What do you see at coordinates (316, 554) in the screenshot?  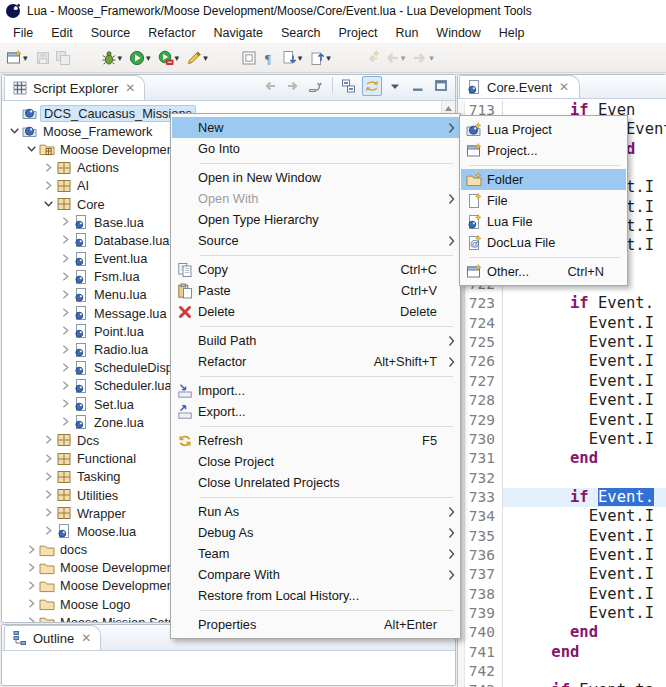 I see `menu-item-team: Team` at bounding box center [316, 554].